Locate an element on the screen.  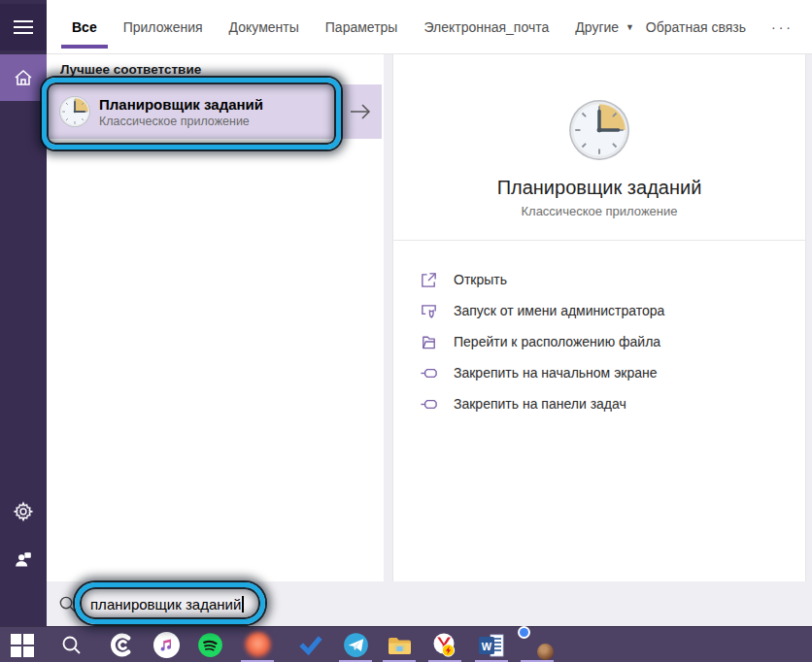
action-label: Закрепить на панели задач is located at coordinates (540, 404).